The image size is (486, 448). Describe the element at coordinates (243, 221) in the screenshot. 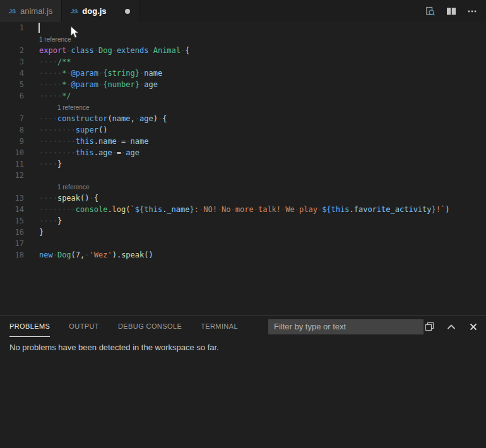

I see `code-line: 15····}` at that location.